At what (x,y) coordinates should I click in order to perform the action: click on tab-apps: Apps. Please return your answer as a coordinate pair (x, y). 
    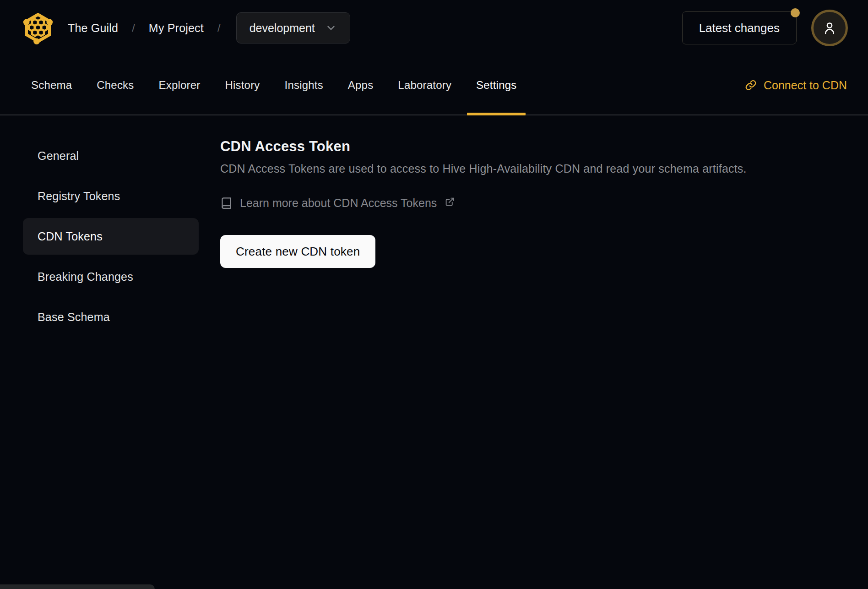
    Looking at the image, I should click on (361, 85).